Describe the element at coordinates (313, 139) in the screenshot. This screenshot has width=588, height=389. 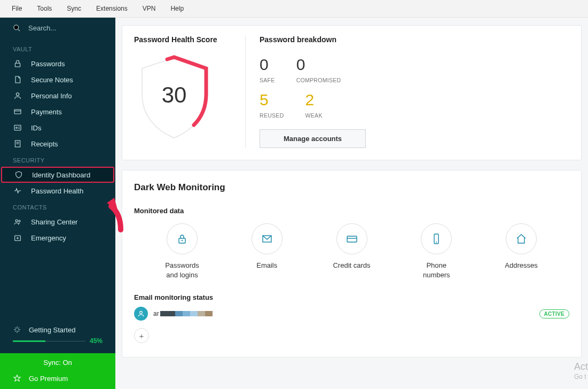
I see `manage-accounts-button: Manage accounts` at that location.